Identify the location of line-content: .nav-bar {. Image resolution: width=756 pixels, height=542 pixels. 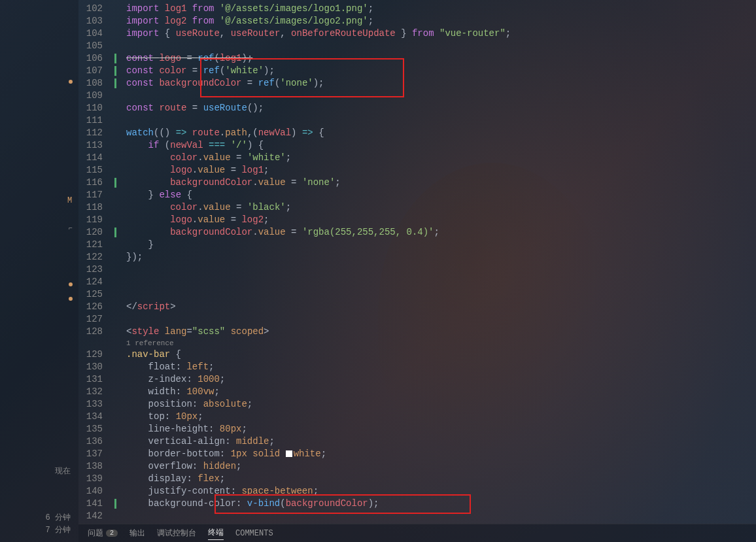
(438, 354).